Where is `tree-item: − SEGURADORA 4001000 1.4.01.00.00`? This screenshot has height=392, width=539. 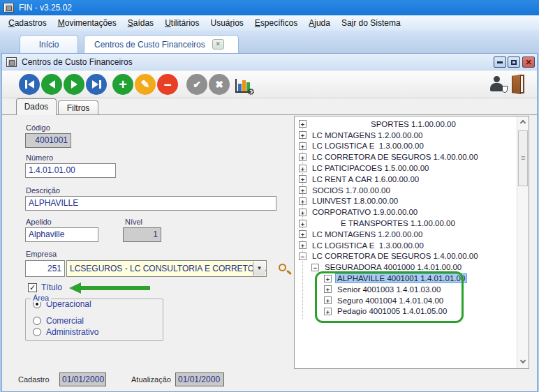
tree-item: − SEGURADORA 4001000 1.4.01.00.00 is located at coordinates (405, 267).